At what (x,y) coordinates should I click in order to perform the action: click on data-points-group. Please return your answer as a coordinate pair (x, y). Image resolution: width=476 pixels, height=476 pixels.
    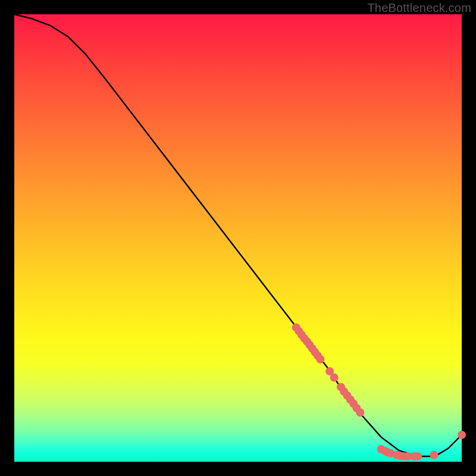
    Looking at the image, I should click on (379, 392).